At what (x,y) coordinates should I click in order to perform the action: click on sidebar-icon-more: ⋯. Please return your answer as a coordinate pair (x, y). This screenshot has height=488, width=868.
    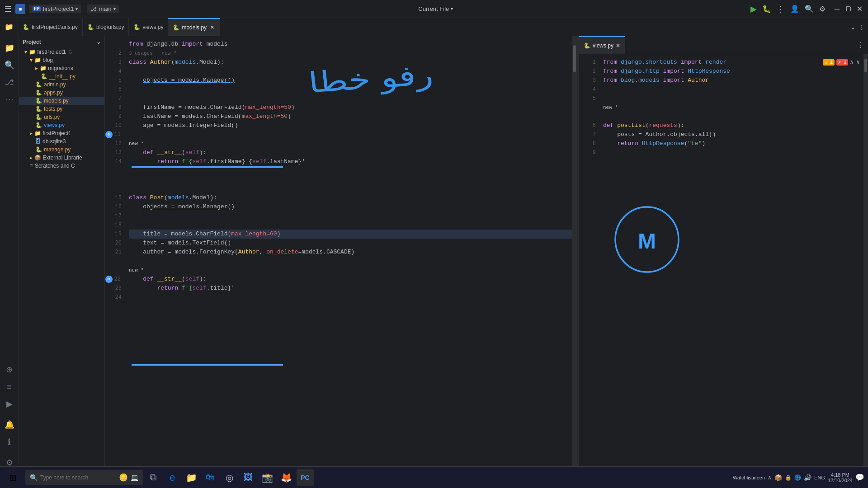
    Looking at the image, I should click on (9, 99).